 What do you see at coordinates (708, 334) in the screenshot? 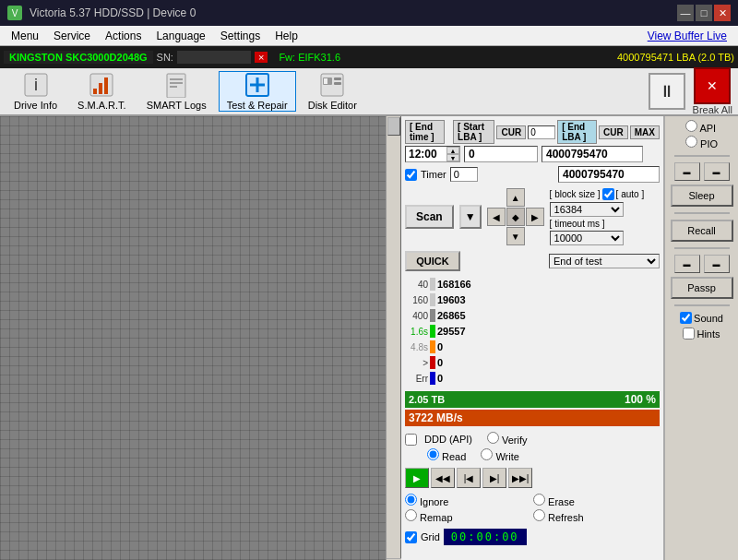
I see `hints-label: Hints` at bounding box center [708, 334].